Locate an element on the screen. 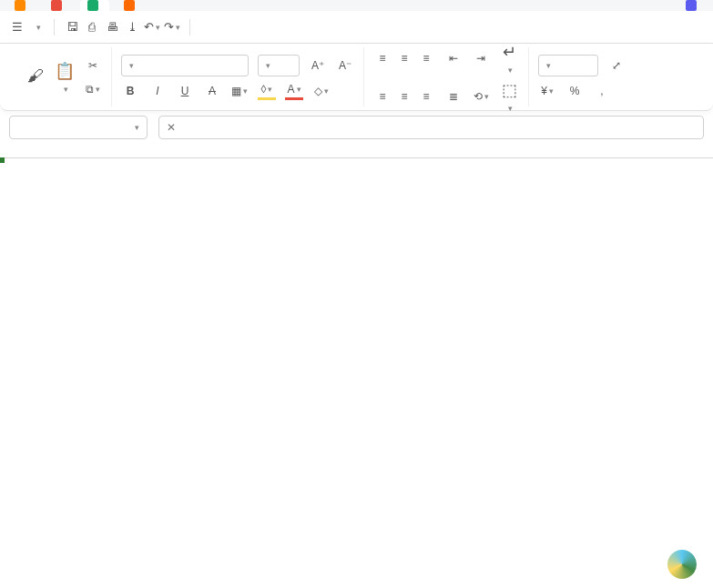 This screenshot has width=713, height=588. format-dialog-icon: ⤢ is located at coordinates (616, 66).